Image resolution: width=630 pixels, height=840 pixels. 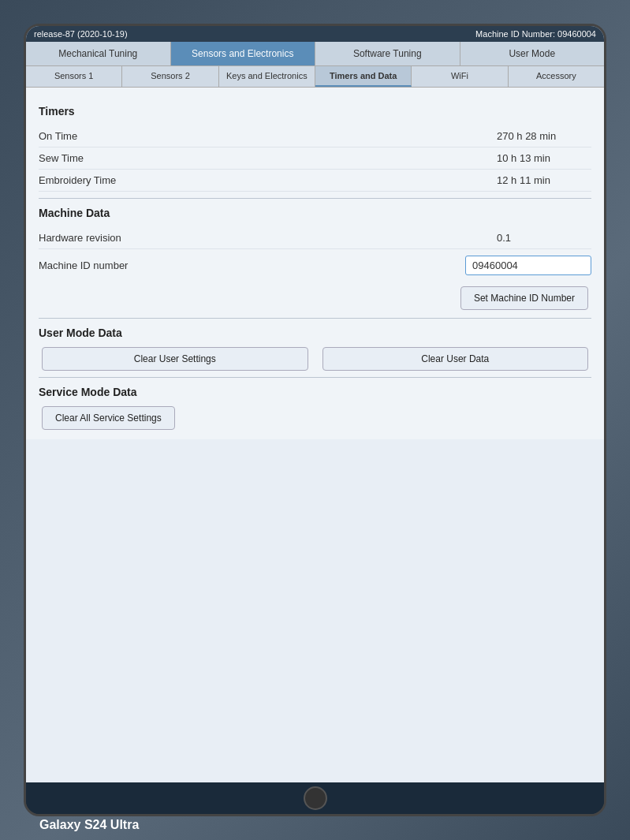 I want to click on tab-wifi: WiFi, so click(x=460, y=77).